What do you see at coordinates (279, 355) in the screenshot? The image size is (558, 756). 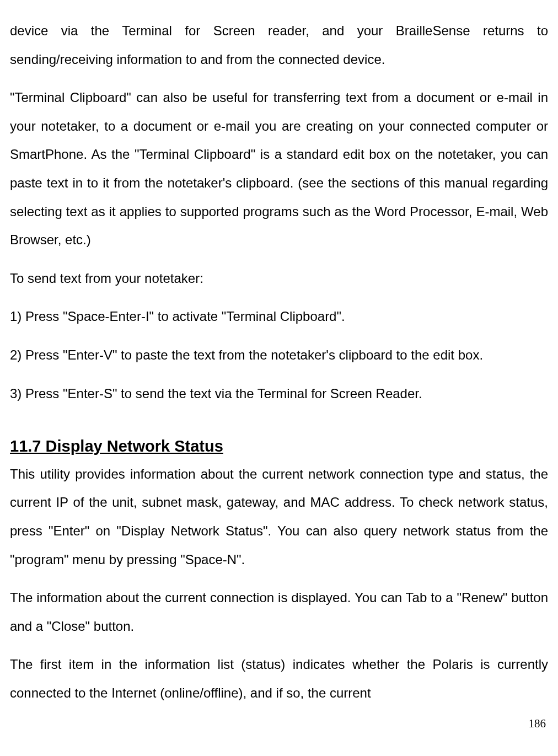 I see `step-2: 2) Press "Enter-V" to paste the text fro…` at bounding box center [279, 355].